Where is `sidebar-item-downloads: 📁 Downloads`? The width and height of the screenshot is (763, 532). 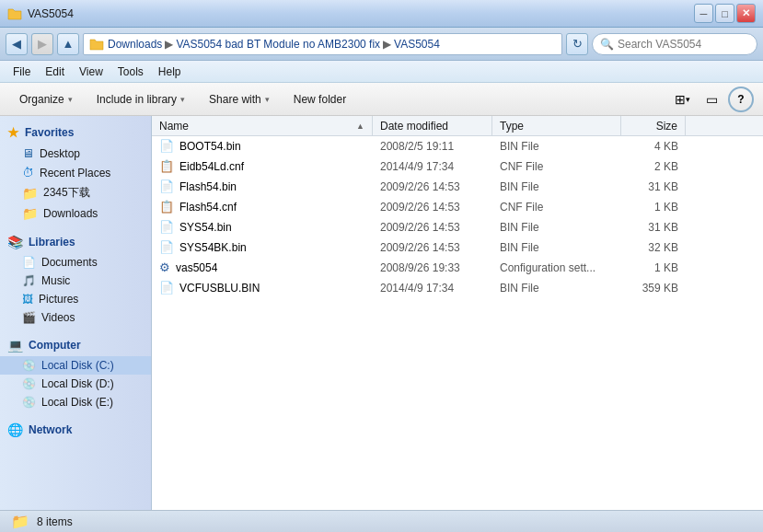
sidebar-item-downloads: 📁 Downloads is located at coordinates (75, 214).